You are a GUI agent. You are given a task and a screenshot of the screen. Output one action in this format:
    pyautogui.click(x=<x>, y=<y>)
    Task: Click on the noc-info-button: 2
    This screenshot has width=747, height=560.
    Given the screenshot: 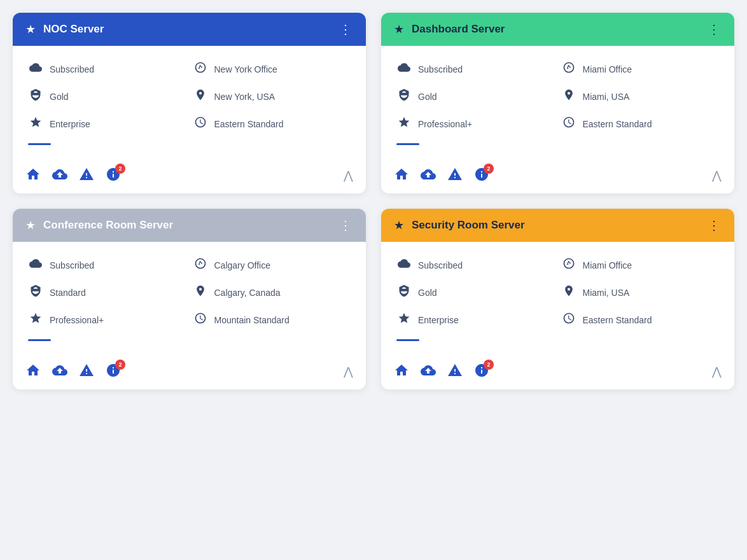 What is the action you would take?
    pyautogui.click(x=113, y=176)
    